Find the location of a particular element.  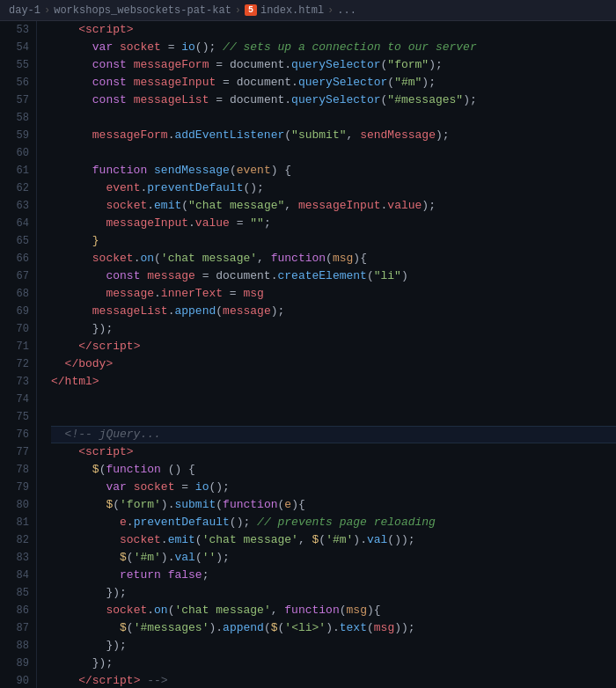

code-line-90: </script> --> is located at coordinates (334, 680).